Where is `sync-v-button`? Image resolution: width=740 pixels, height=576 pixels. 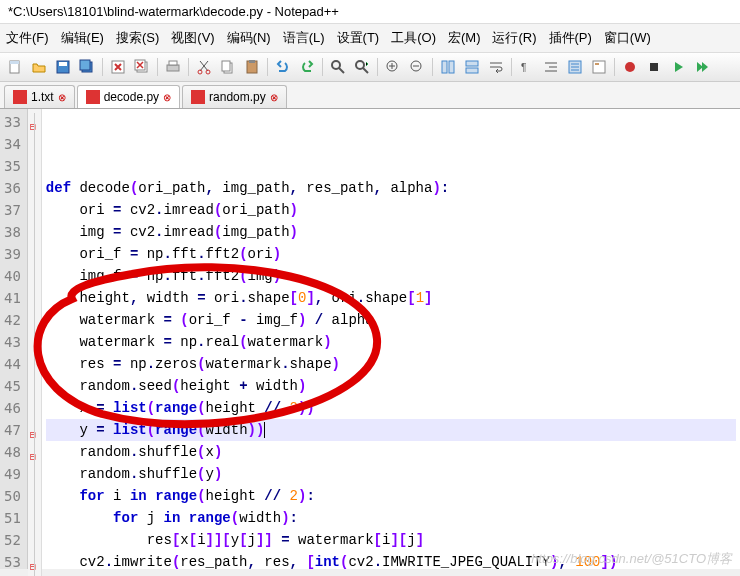 sync-v-button is located at coordinates (448, 67).